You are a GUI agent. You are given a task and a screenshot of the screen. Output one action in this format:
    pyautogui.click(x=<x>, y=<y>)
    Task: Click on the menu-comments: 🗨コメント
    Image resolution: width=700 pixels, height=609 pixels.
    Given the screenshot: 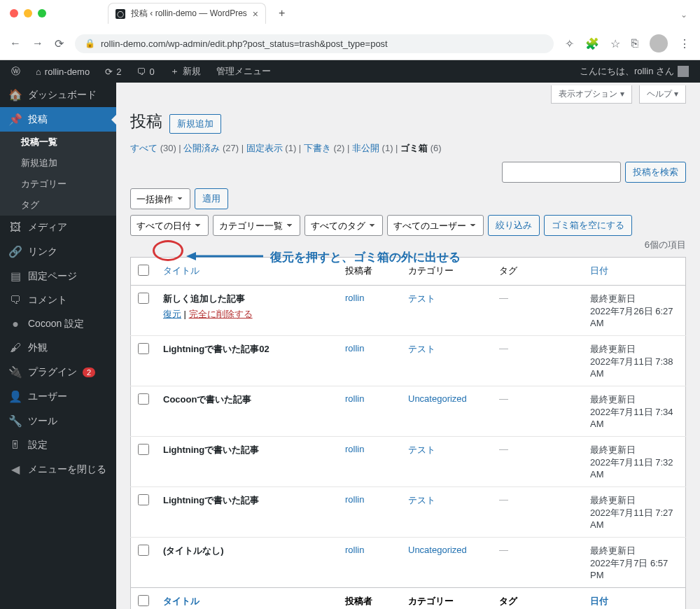 What is the action you would take?
    pyautogui.click(x=58, y=300)
    